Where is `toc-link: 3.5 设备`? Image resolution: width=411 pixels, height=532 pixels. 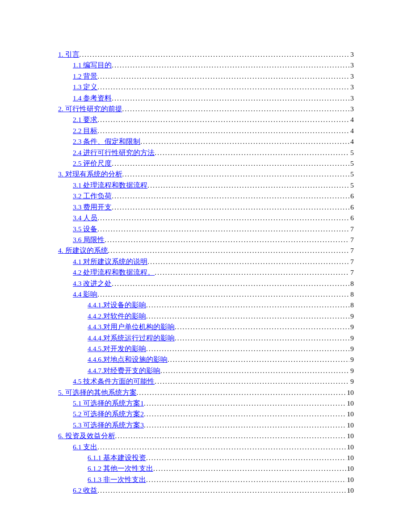 toc-link: 3.5 设备 is located at coordinates (85, 229).